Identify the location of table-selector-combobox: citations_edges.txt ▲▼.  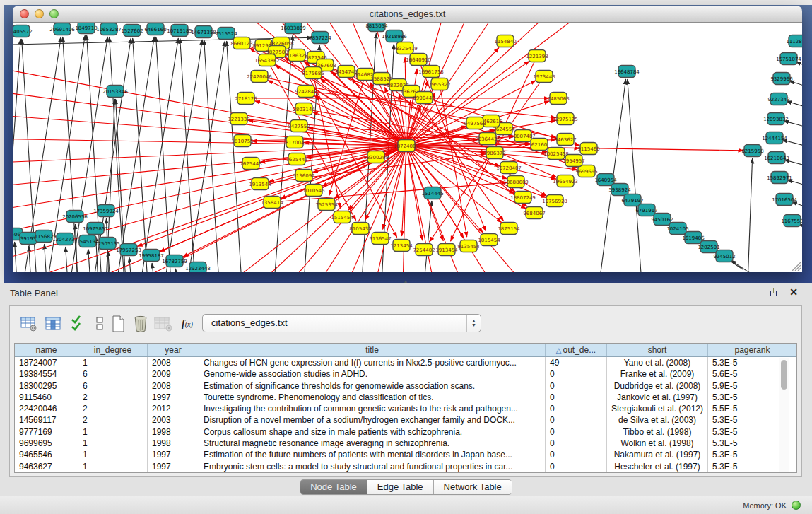
(342, 323).